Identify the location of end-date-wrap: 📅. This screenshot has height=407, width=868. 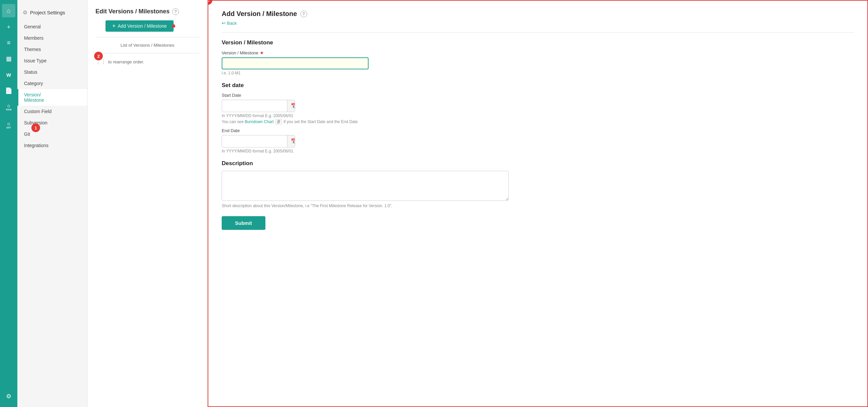
(258, 141).